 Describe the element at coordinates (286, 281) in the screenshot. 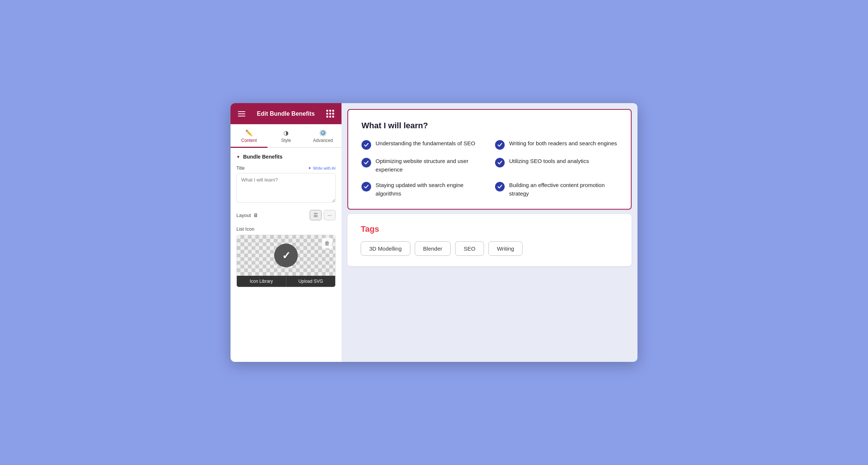

I see `icon-actions: Icon Library Upload SVG` at that location.